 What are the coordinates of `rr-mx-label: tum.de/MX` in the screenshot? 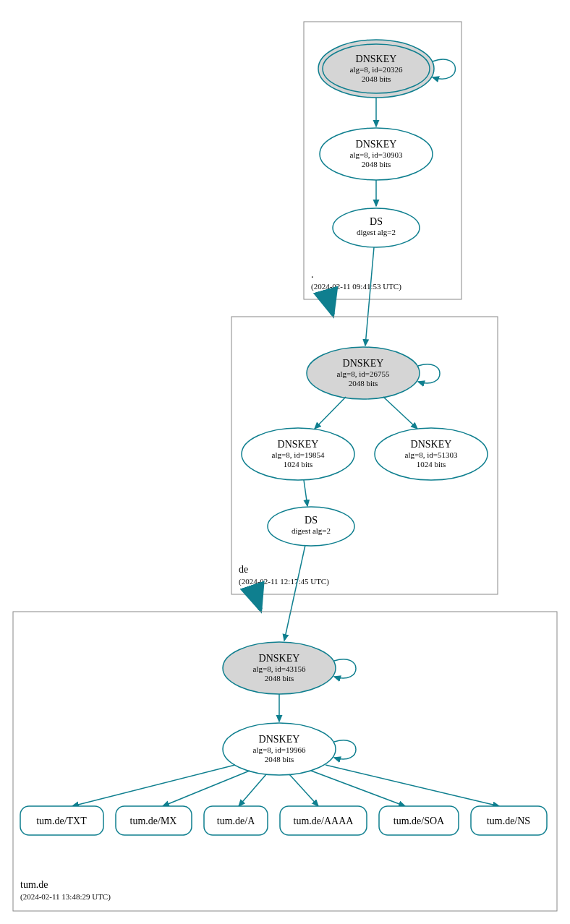 It's located at (153, 821).